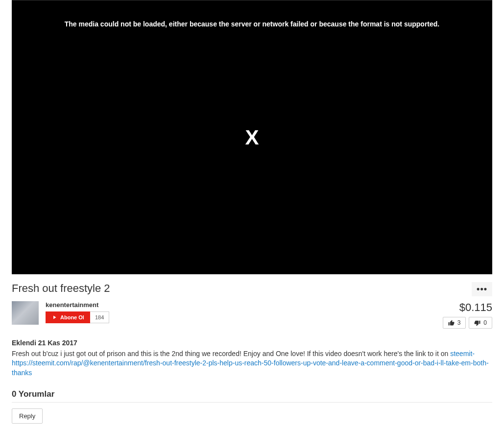 The image size is (504, 430). I want to click on dislike-button: 0, so click(480, 323).